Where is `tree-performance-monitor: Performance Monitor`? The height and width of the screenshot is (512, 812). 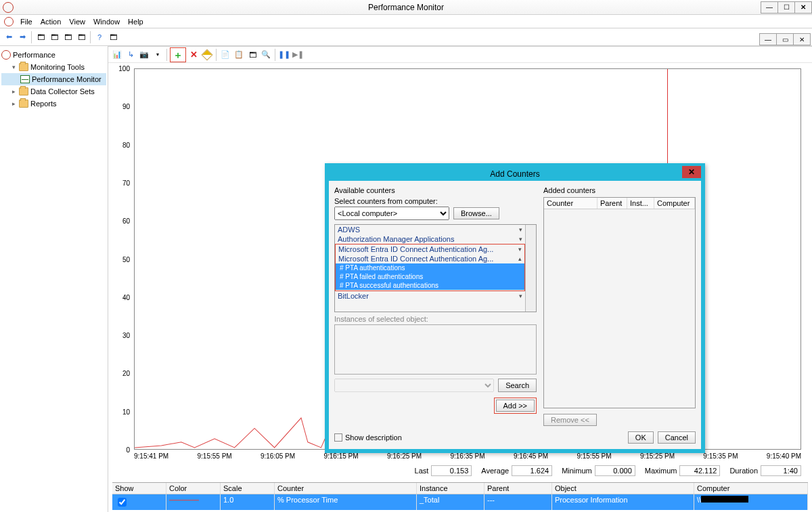
tree-performance-monitor: Performance Monitor is located at coordinates (54, 79).